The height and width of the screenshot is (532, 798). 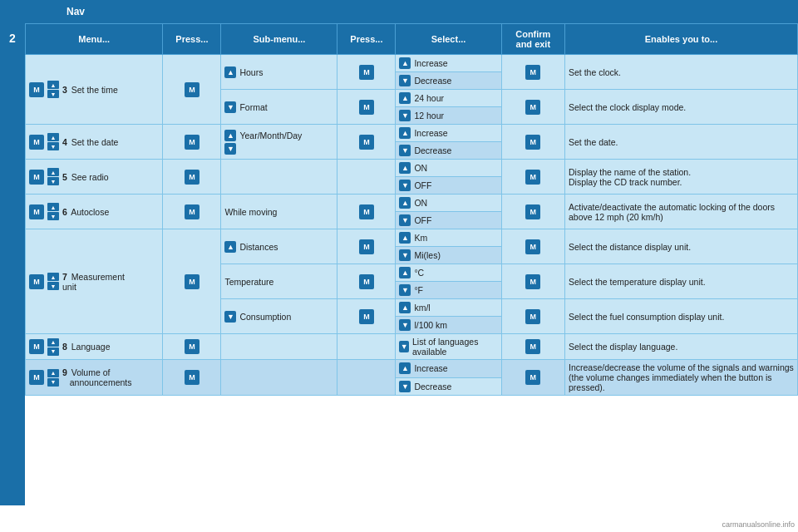 I want to click on menu-cell-autoclose: M ▲ ▼ 6 Autoclose, so click(x=95, y=212).